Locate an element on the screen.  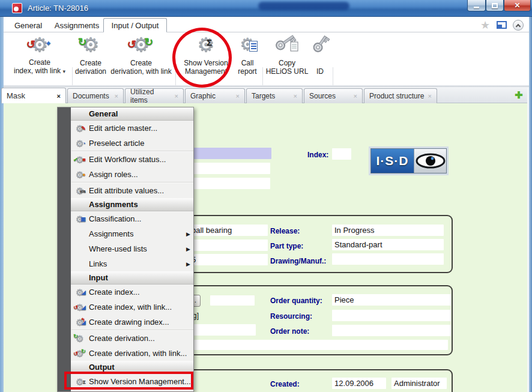
minimize-icon is located at coordinates (477, 7).